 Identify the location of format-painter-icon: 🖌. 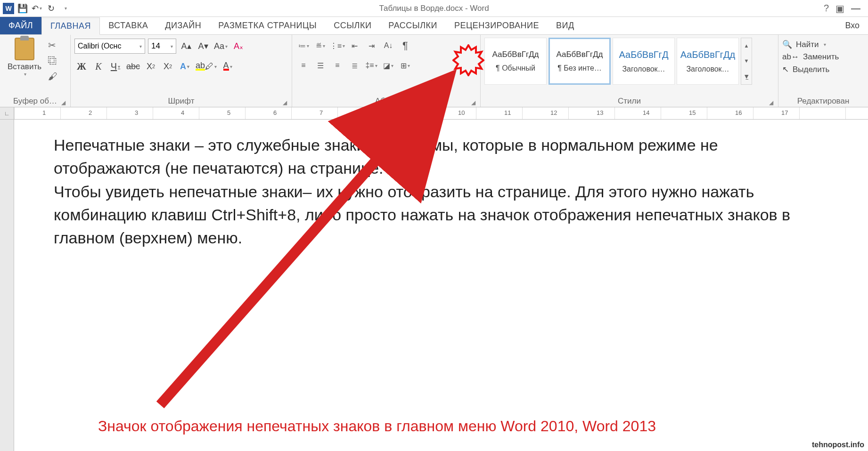
(53, 76).